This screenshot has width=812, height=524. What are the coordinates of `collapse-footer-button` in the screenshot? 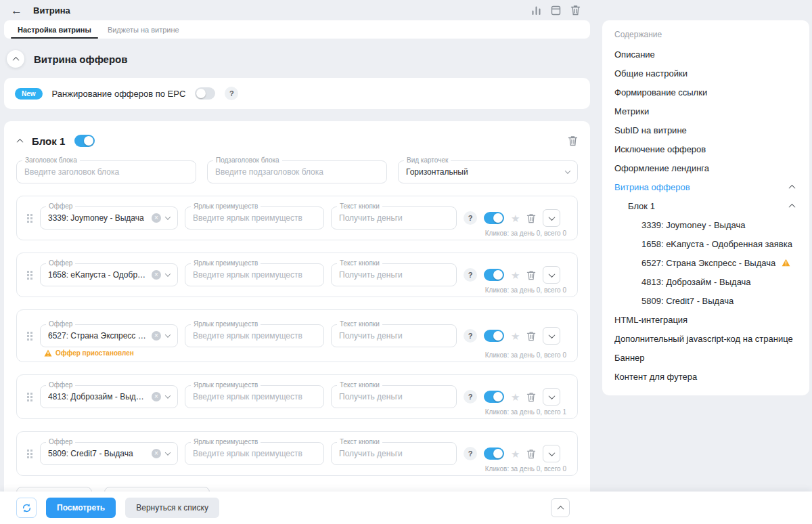 It's located at (560, 508).